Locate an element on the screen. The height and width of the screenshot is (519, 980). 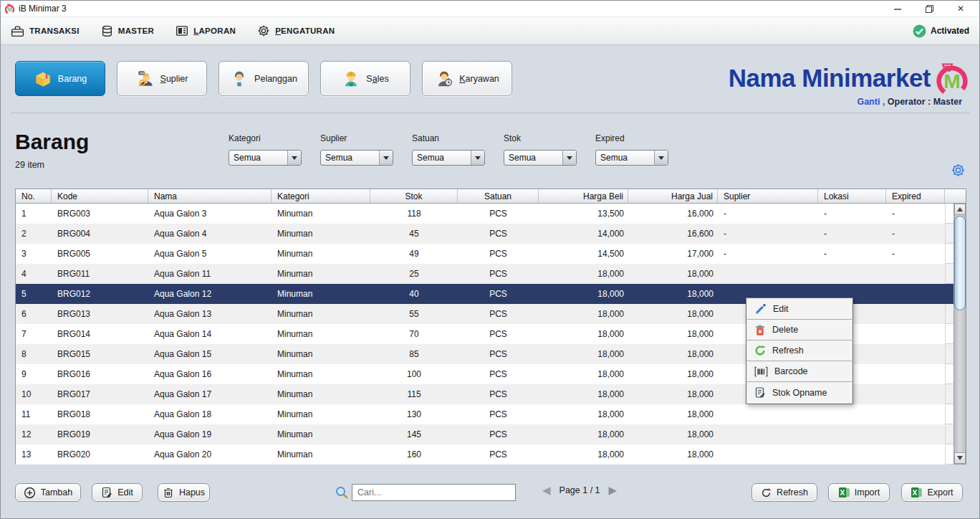
table-row: 4BRG011Aqua Galon 11Minuman25PCS18,00018… is located at coordinates (484, 274).